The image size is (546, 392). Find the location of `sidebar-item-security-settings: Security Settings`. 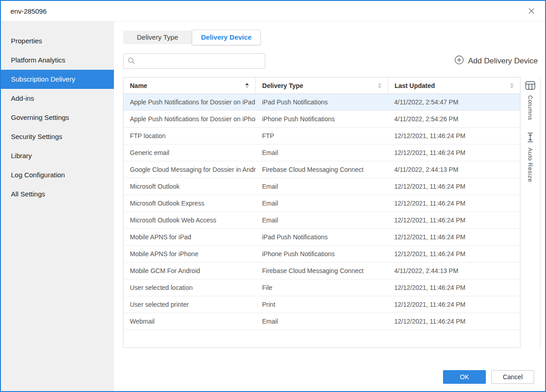

sidebar-item-security-settings: Security Settings is located at coordinates (57, 137).